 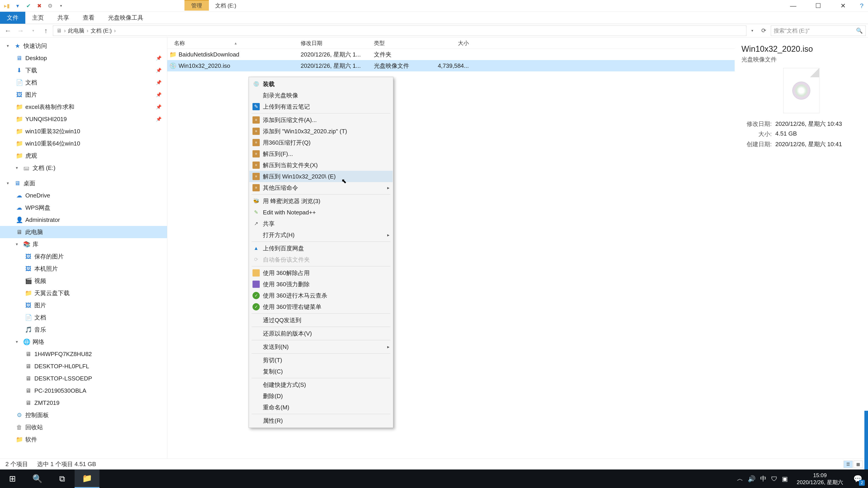 I want to click on tree-admin: 👤Administrator, so click(x=84, y=220).